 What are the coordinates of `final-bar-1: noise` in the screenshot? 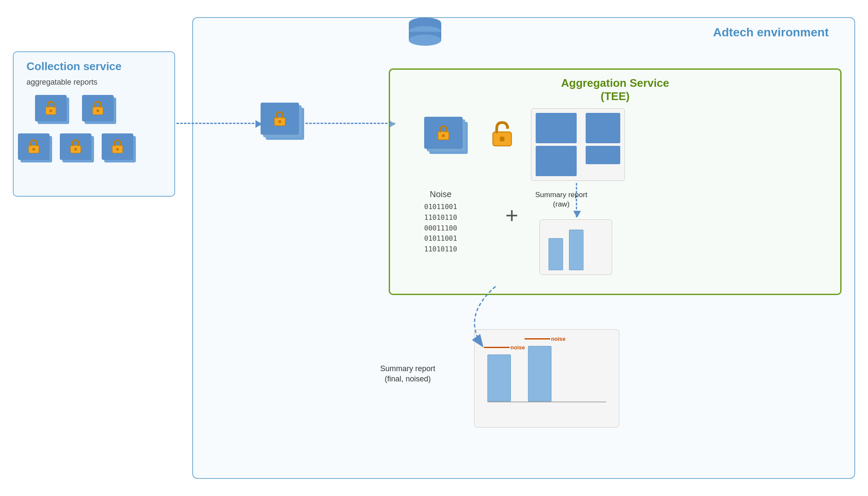 It's located at (499, 378).